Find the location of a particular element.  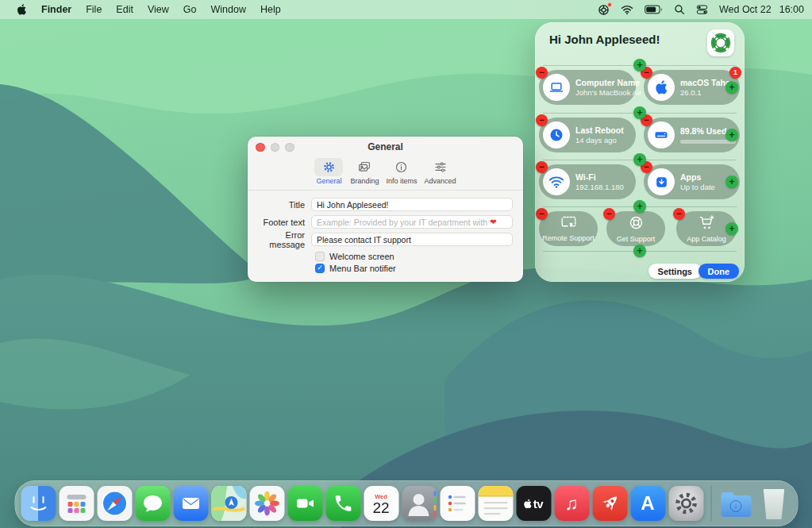

trash-bin-icon is located at coordinates (774, 504).